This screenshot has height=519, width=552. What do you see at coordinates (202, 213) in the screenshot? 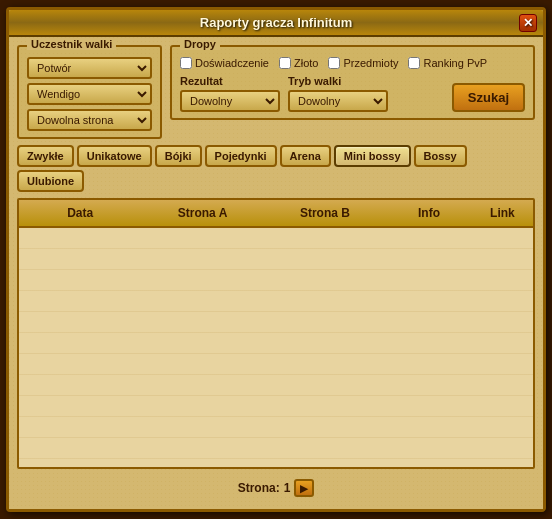
I see `col-header-strona-a: Strona A` at bounding box center [202, 213].